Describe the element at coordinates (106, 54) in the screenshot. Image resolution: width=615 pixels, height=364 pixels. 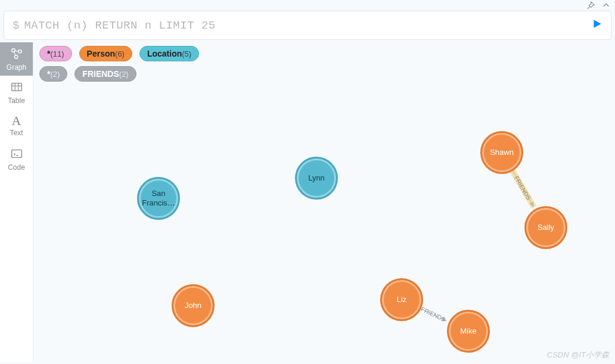
I see `node-label-pill-person: Person(6)` at that location.